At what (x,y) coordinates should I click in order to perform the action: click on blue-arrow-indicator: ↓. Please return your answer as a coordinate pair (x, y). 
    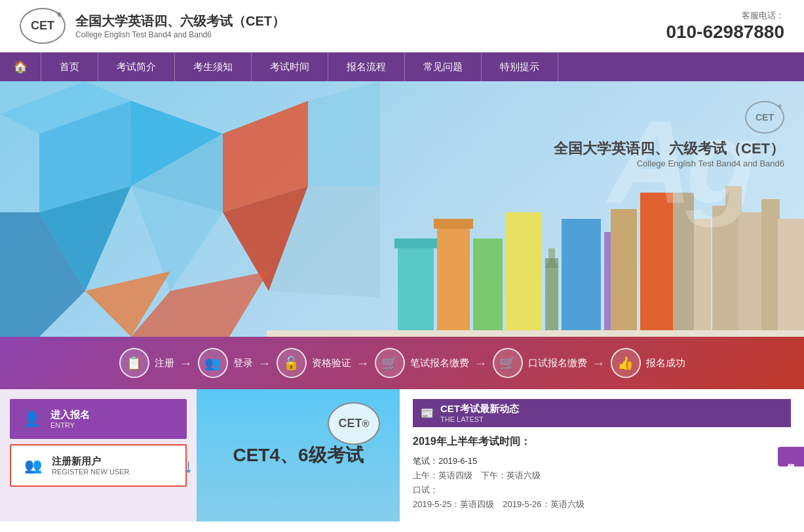
    Looking at the image, I should click on (189, 466).